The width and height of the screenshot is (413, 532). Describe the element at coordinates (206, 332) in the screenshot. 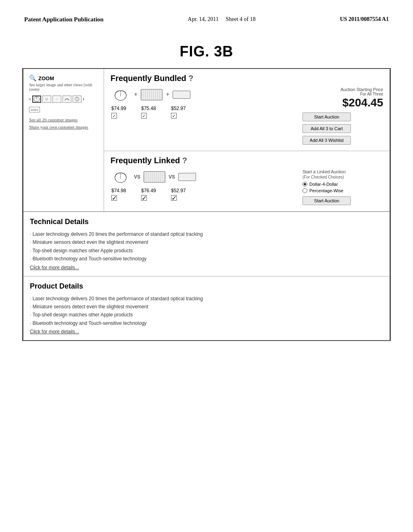

I see `product-more-link: Click for more details...` at that location.